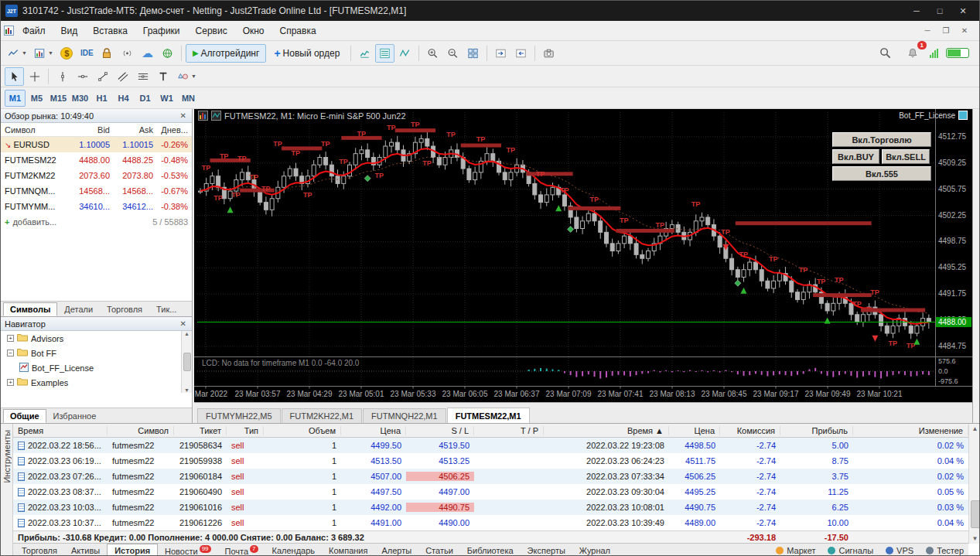  Describe the element at coordinates (25, 416) in the screenshot. I see `tab-Общие: Общие` at that location.